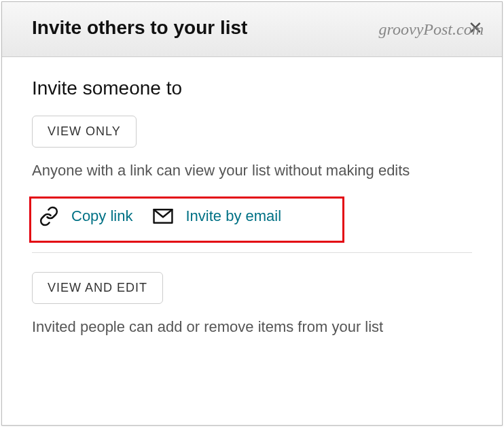 The width and height of the screenshot is (504, 427). What do you see at coordinates (252, 30) in the screenshot?
I see `modal-header: Invite others to your list ✕` at bounding box center [252, 30].